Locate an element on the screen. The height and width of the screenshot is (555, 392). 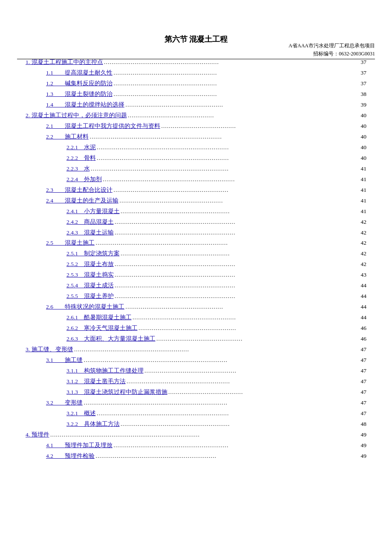
toc-page-number: 41 is located at coordinates (364, 201).